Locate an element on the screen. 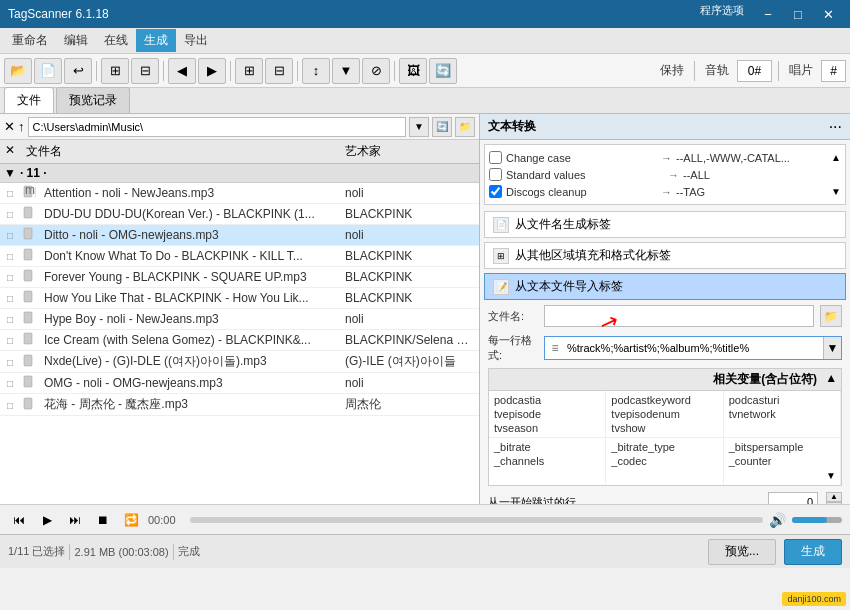 This screenshot has height=610, width=850. table-row: □ How You Like That - BLACKPINK - How Yo… is located at coordinates (240, 298).